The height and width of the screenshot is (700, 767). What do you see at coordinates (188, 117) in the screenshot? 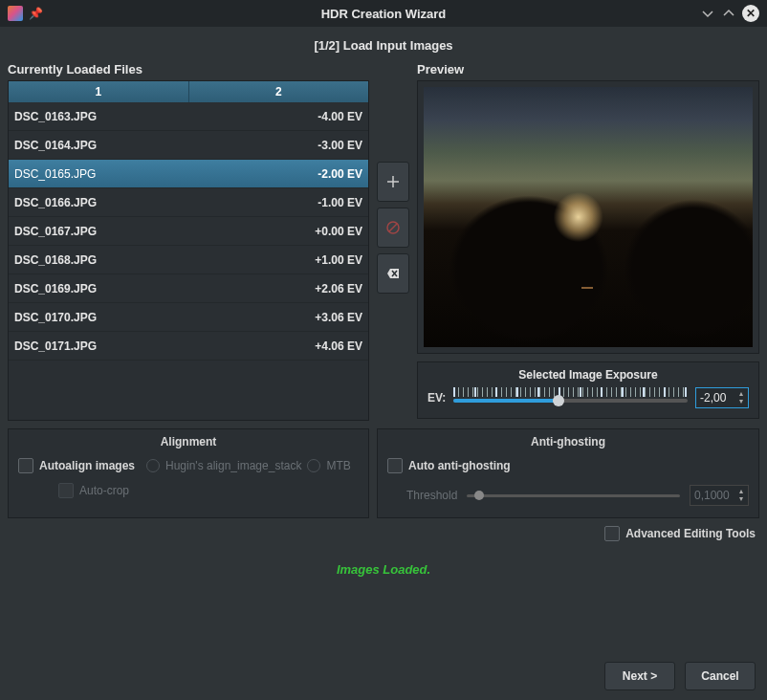
I see `table-row: DSC_0163.JPG-4.00 EV` at bounding box center [188, 117].